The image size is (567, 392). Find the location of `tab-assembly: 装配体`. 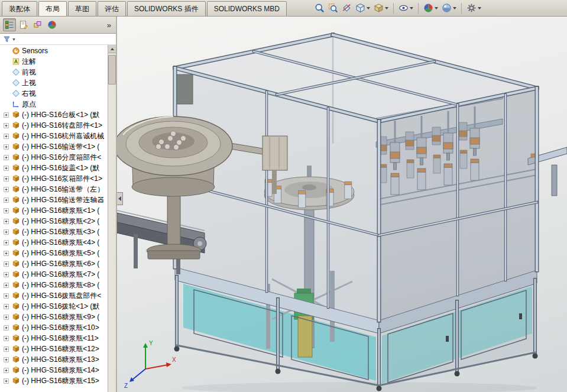

tab-assembly: 装配体 is located at coordinates (20, 8).